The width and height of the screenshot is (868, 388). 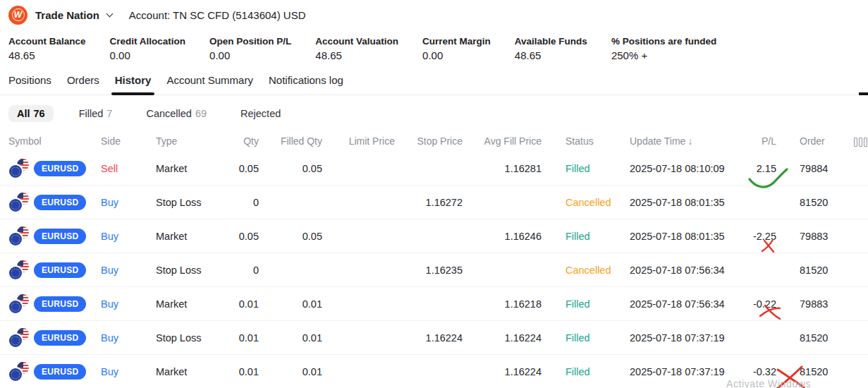 What do you see at coordinates (148, 49) in the screenshot?
I see `stat-credit-allocation: Credit Allocation0.00` at bounding box center [148, 49].